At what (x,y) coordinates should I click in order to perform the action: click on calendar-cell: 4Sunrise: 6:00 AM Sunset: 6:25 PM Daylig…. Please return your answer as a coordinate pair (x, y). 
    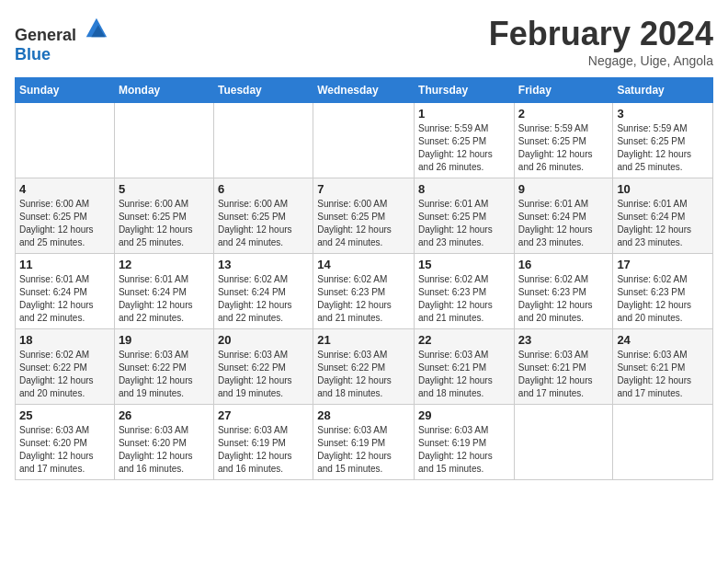
    Looking at the image, I should click on (65, 216).